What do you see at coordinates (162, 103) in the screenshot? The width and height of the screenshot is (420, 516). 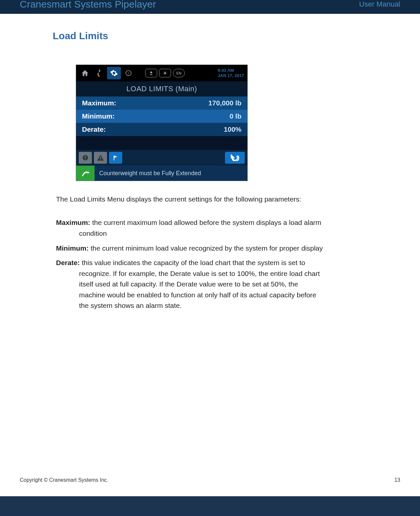 I see `row-maximum: Maximum: 170,000 lb` at bounding box center [162, 103].